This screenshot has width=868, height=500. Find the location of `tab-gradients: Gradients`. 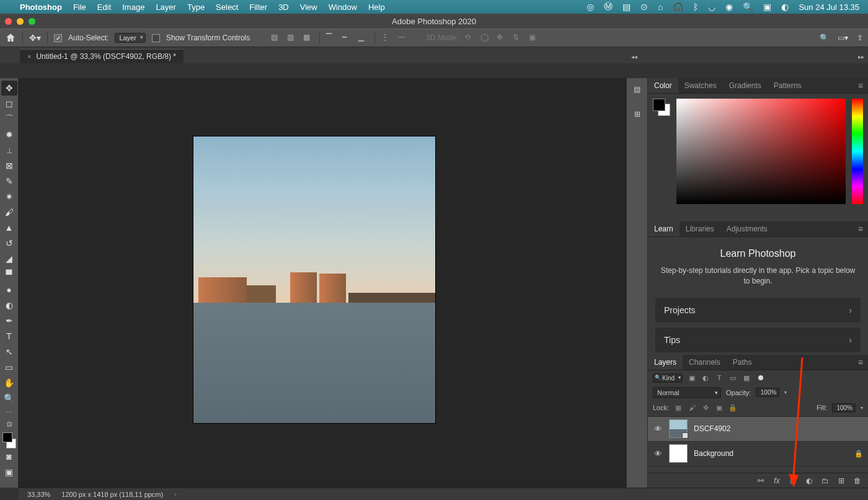

tab-gradients: Gradients is located at coordinates (745, 86).